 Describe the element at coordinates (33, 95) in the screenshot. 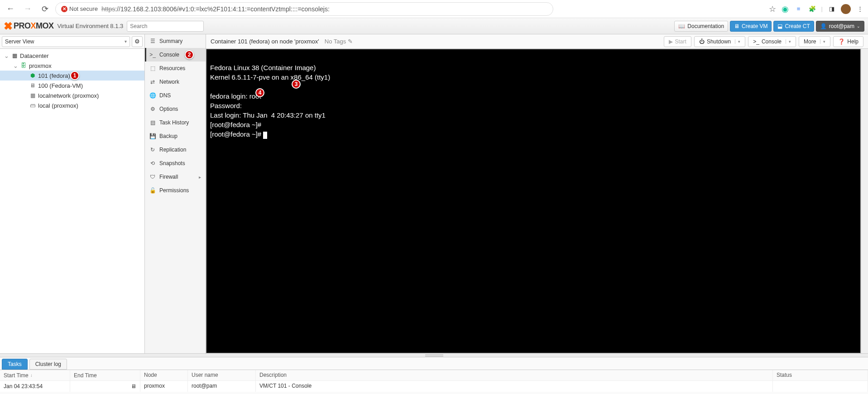

I see `network-icon: ▦` at that location.